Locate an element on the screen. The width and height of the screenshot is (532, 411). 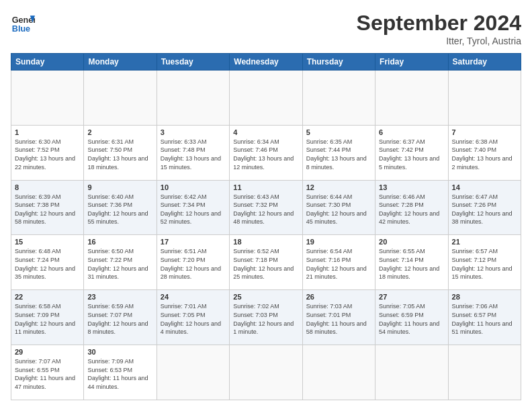
logo-icon: General Blue is located at coordinates (23, 23).